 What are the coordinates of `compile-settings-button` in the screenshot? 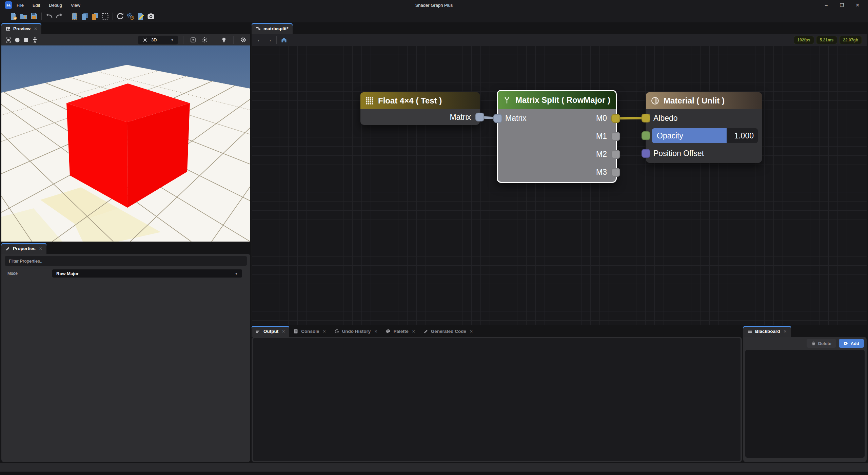 It's located at (131, 16).